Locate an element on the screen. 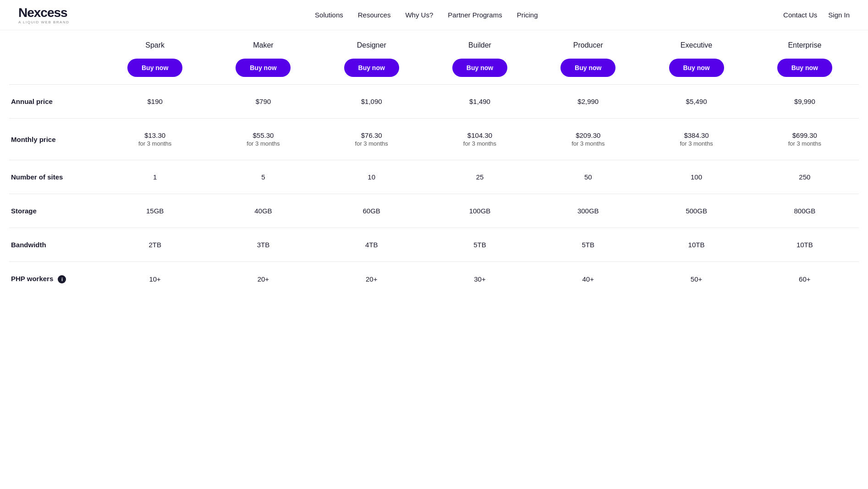 The height and width of the screenshot is (489, 868). row-cell: $699.30for 3 months is located at coordinates (805, 139).